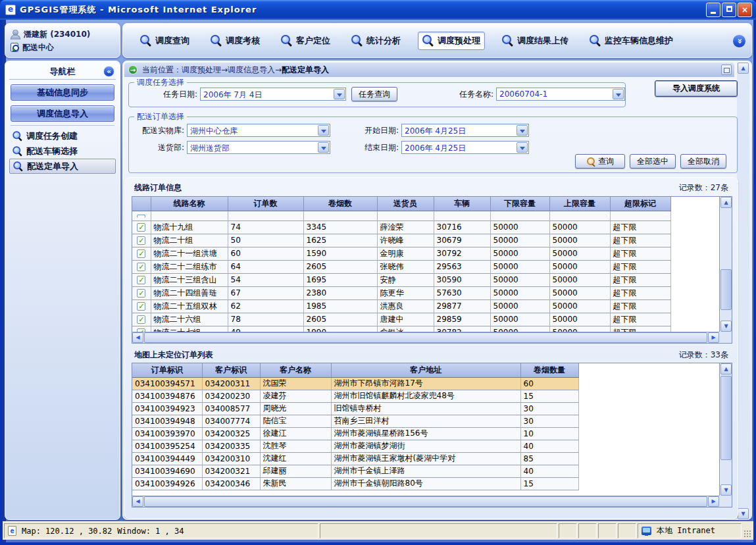 The image size is (756, 545). I want to click on row-checkbox, so click(141, 216).